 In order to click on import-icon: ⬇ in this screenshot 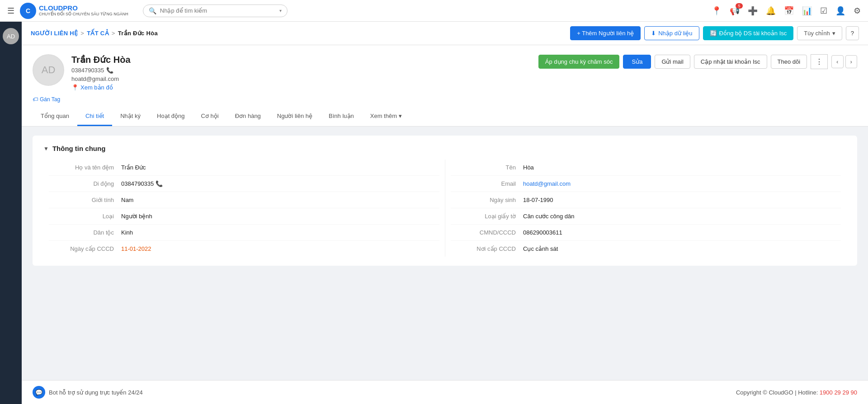, I will do `click(654, 33)`.